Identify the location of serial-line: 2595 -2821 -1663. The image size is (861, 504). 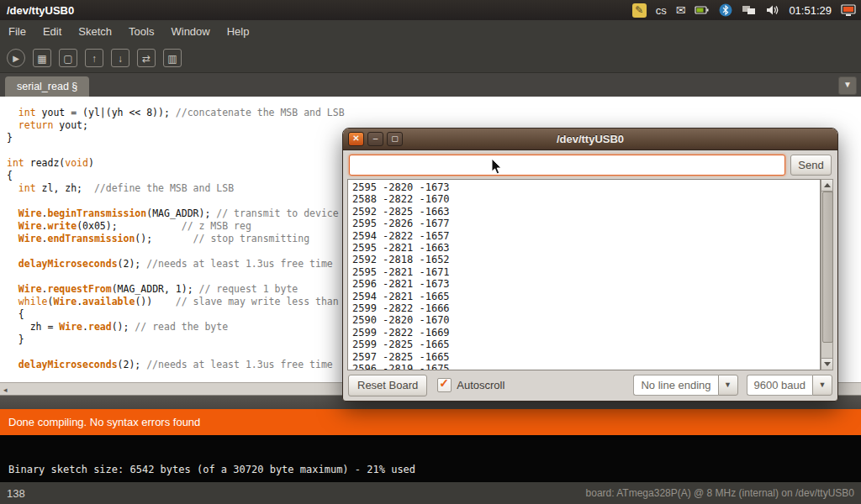
(584, 248).